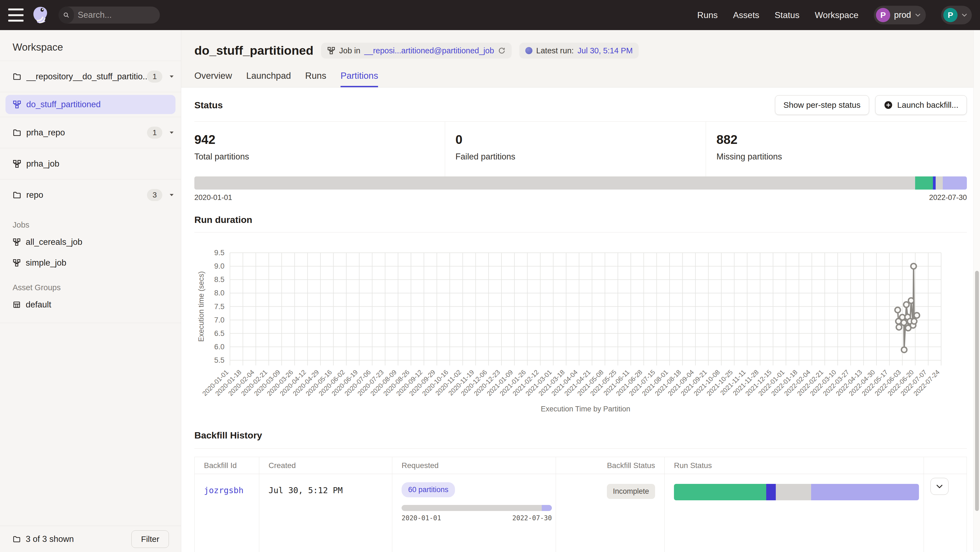  I want to click on user-menu: P, so click(956, 15).